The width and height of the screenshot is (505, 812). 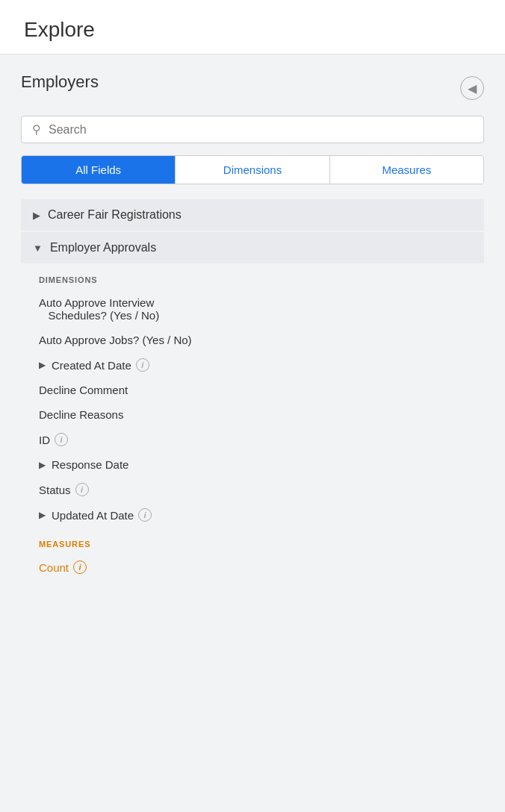 What do you see at coordinates (252, 515) in the screenshot?
I see `field-updated-at-date: ▶ Updated At Date i` at bounding box center [252, 515].